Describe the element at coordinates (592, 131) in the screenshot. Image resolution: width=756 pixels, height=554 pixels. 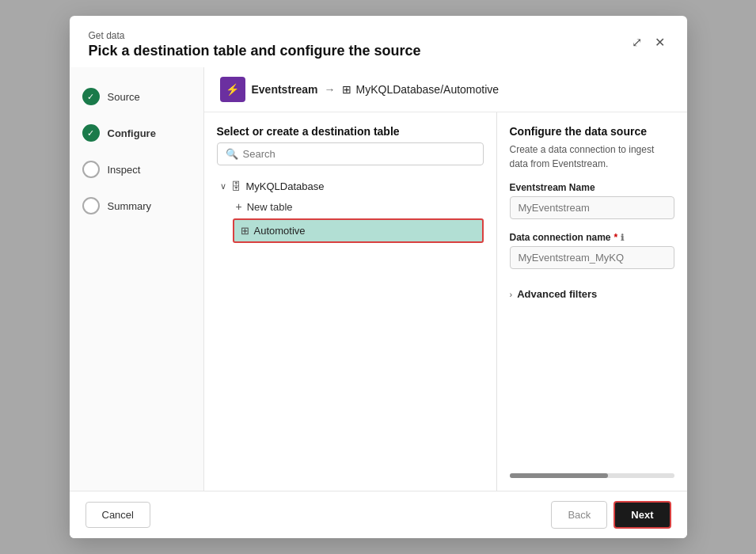
I see `right-panel-title: Configure the data source` at that location.